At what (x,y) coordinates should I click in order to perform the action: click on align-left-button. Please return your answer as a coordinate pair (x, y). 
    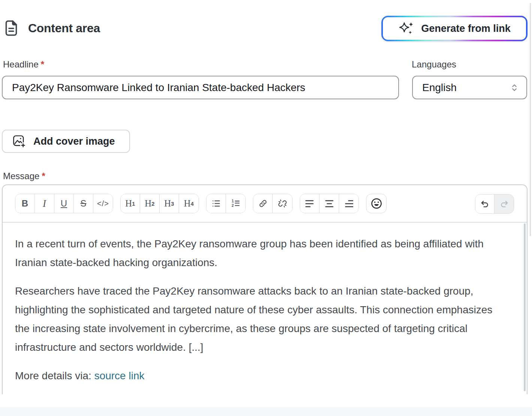
    Looking at the image, I should click on (310, 204).